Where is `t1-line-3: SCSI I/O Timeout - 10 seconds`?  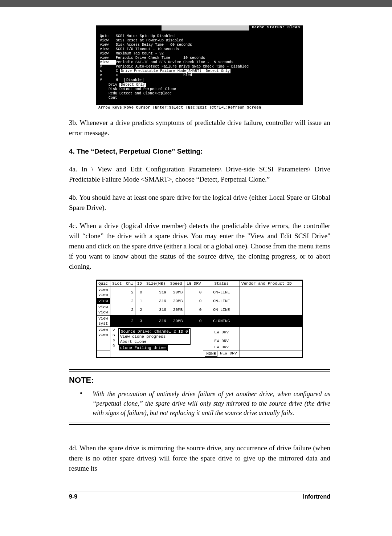 t1-line-3: SCSI I/O Timeout - 10 seconds is located at coordinates (147, 49).